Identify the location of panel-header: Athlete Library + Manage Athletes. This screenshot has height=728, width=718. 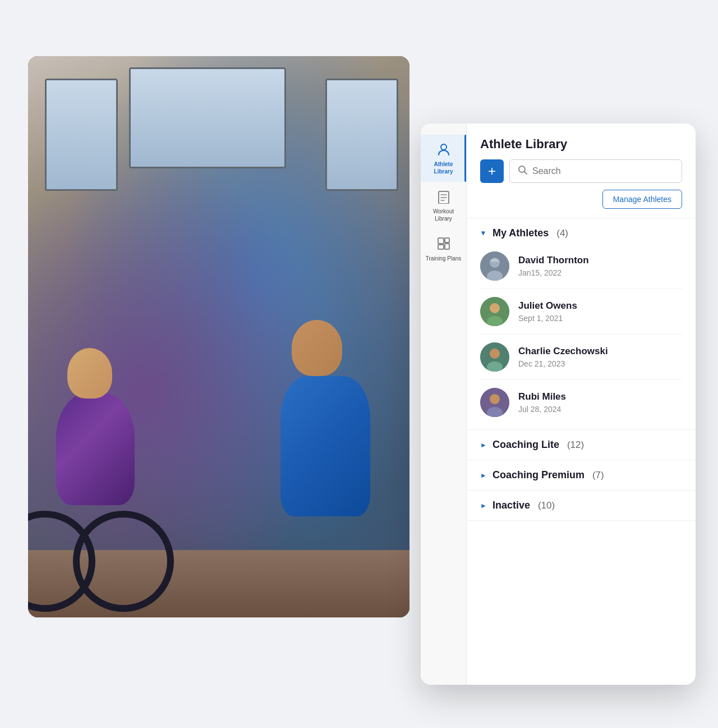
(581, 171).